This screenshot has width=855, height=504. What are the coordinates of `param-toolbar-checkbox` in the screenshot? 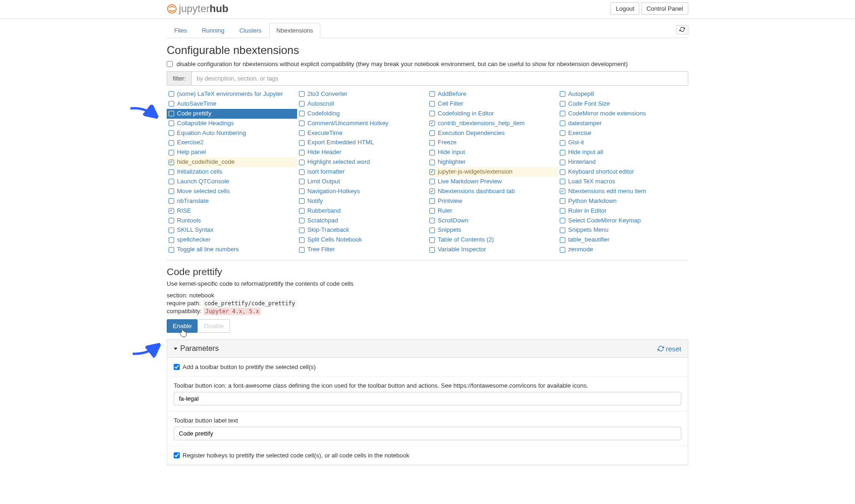 It's located at (177, 367).